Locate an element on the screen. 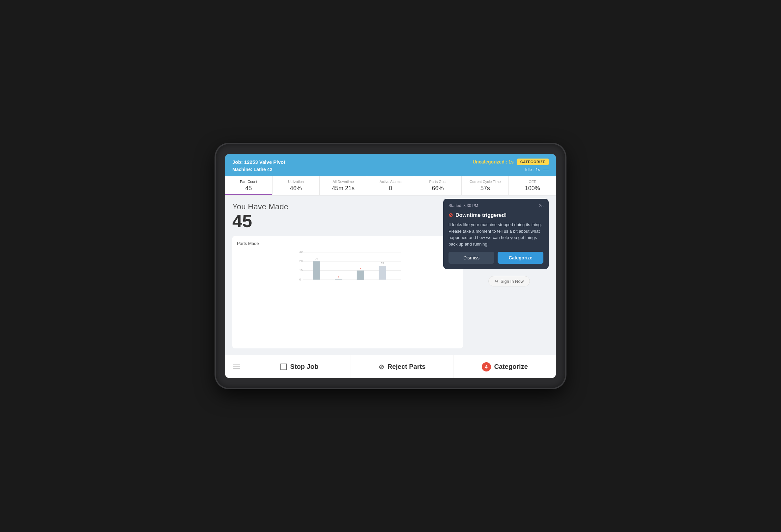 The width and height of the screenshot is (781, 532). popup-title-text: Downtime triggered! is located at coordinates (481, 215).